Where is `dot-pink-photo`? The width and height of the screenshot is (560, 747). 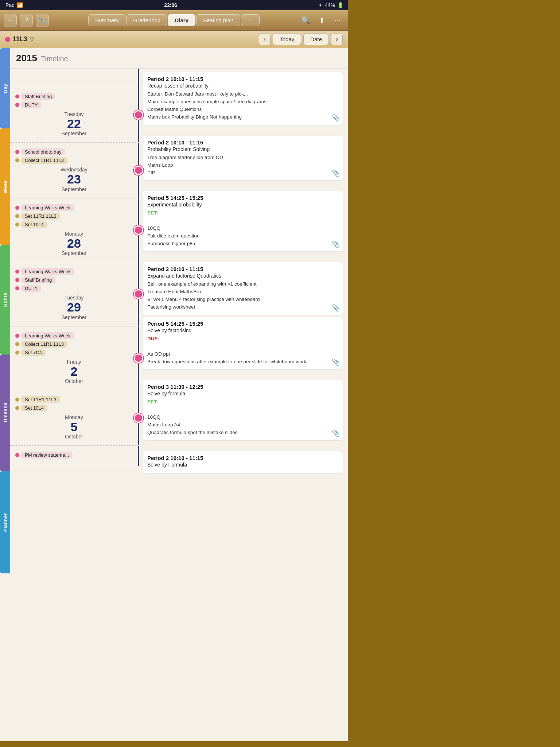
dot-pink-photo is located at coordinates (18, 152).